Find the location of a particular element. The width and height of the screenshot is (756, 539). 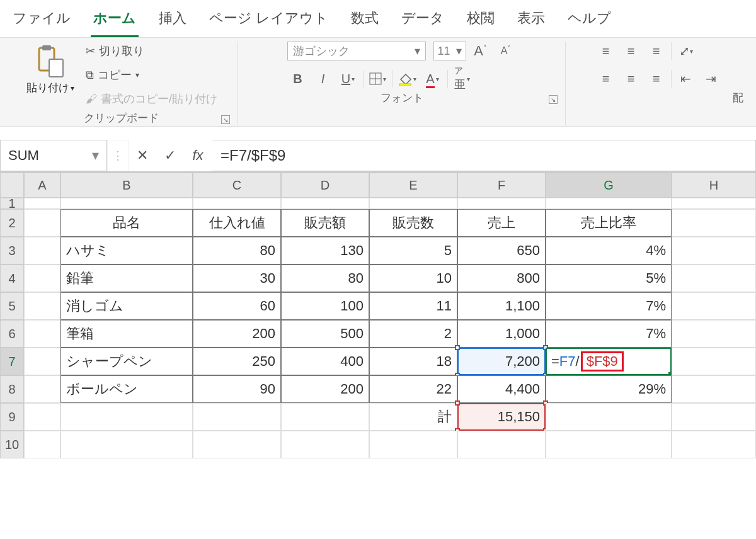

cell-D7: 400 is located at coordinates (325, 361).